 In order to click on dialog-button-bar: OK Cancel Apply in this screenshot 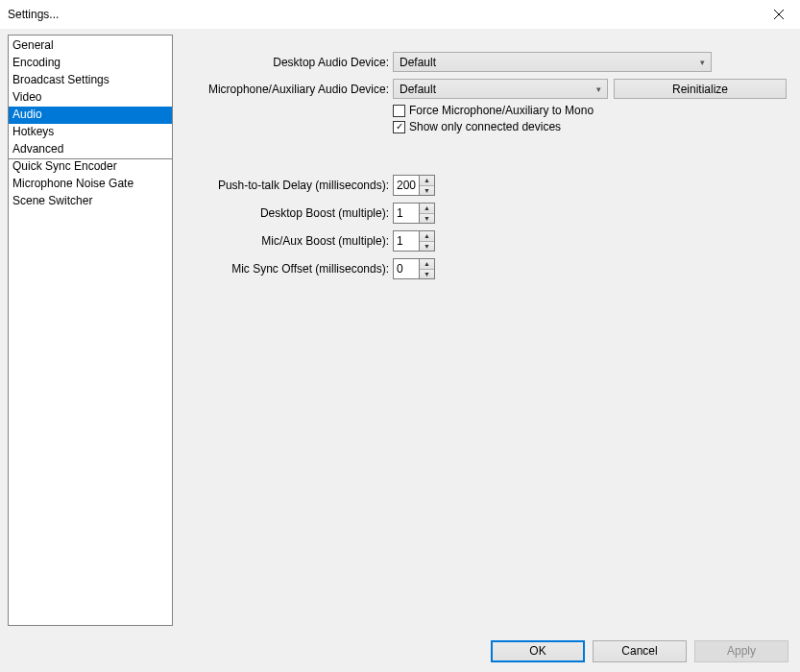, I will do `click(400, 651)`.